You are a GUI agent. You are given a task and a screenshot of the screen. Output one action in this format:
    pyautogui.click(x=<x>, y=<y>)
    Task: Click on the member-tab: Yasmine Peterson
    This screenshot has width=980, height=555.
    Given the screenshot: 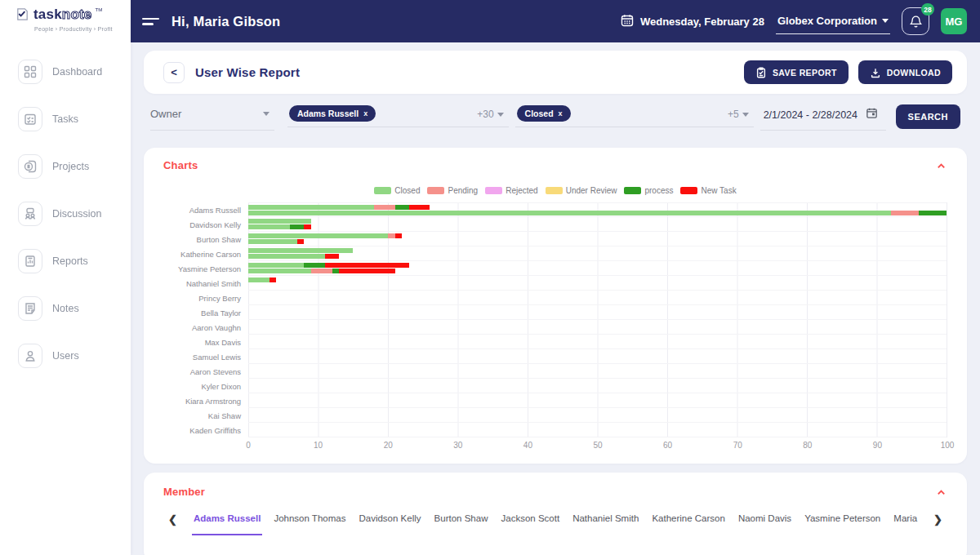 What is the action you would take?
    pyautogui.click(x=843, y=524)
    